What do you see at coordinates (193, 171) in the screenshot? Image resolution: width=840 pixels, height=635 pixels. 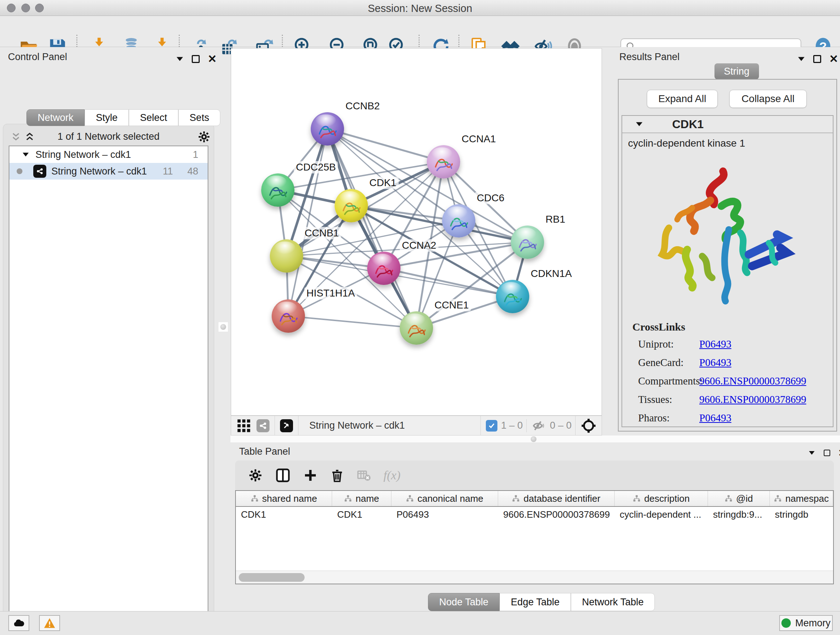 I see `edge-count: 48` at bounding box center [193, 171].